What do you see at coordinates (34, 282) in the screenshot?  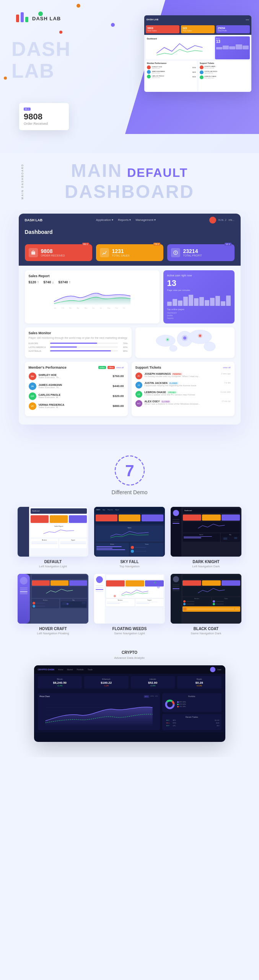 I see `mini-stat-1: $120 ↑` at bounding box center [34, 282].